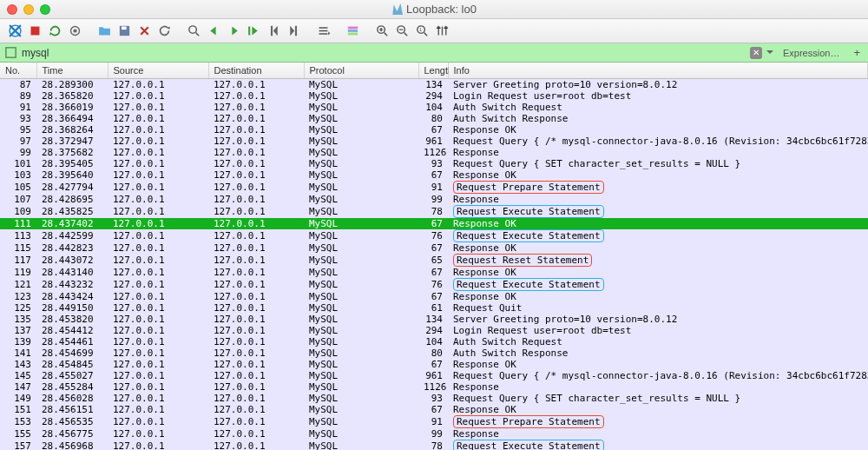 The width and height of the screenshot is (868, 450). What do you see at coordinates (434, 398) in the screenshot?
I see `packet-row: 14928.456028127.0.0.1127.0.0.1MySQL93Req…` at bounding box center [434, 398].